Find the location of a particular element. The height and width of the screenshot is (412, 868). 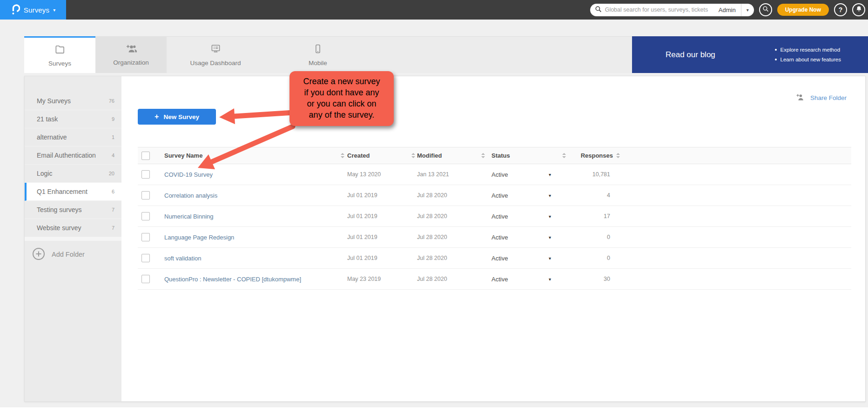

sidebar-item-testing-surveys: Testing surveys 7 is located at coordinates (73, 210).